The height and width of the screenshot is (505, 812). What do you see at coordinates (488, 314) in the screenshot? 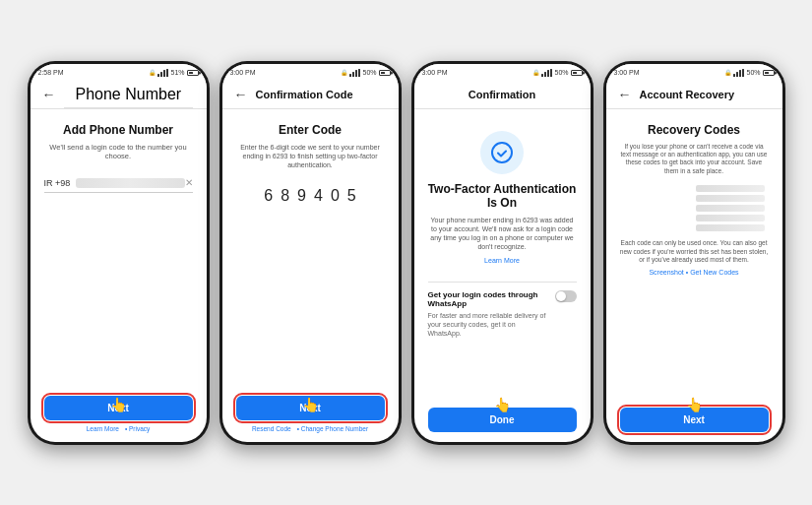
I see `whatsapp-text: Get your login codes through WhatsApp Fo…` at bounding box center [488, 314].